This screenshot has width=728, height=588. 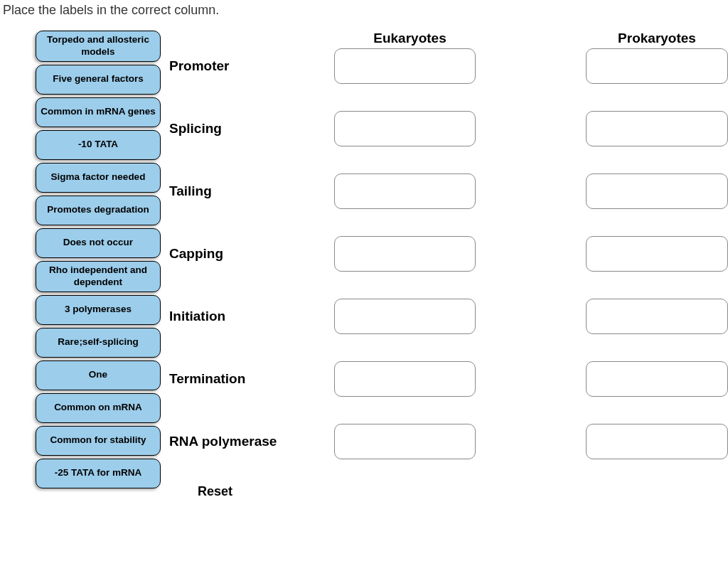 I want to click on row-label-tailing: Tailing, so click(x=242, y=191).